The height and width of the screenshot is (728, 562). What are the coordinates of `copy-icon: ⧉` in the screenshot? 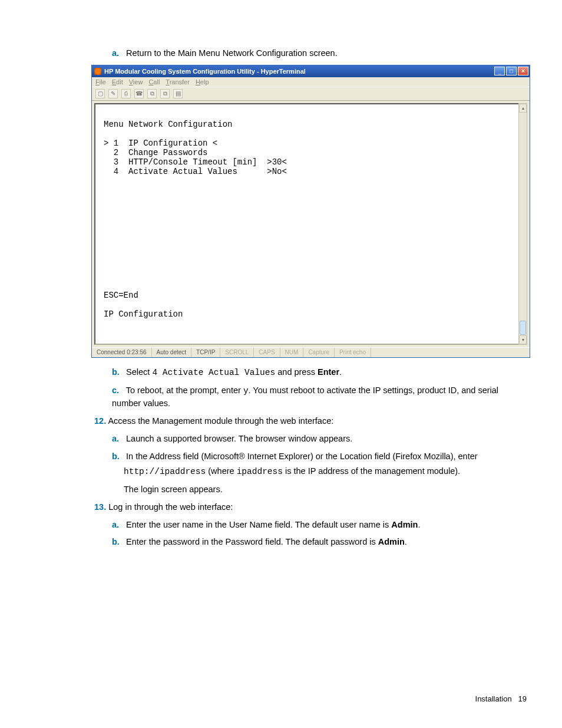 It's located at (152, 94).